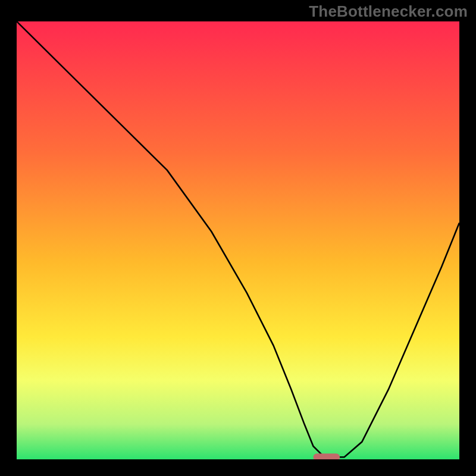 Image resolution: width=476 pixels, height=476 pixels. I want to click on watermark-text: TheBottlenecker.com, so click(388, 12).